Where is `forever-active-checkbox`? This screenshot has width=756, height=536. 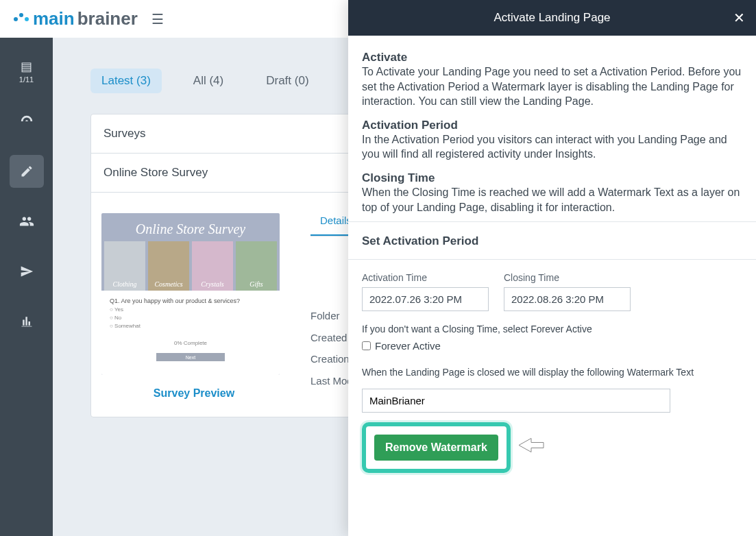
forever-active-checkbox is located at coordinates (366, 345).